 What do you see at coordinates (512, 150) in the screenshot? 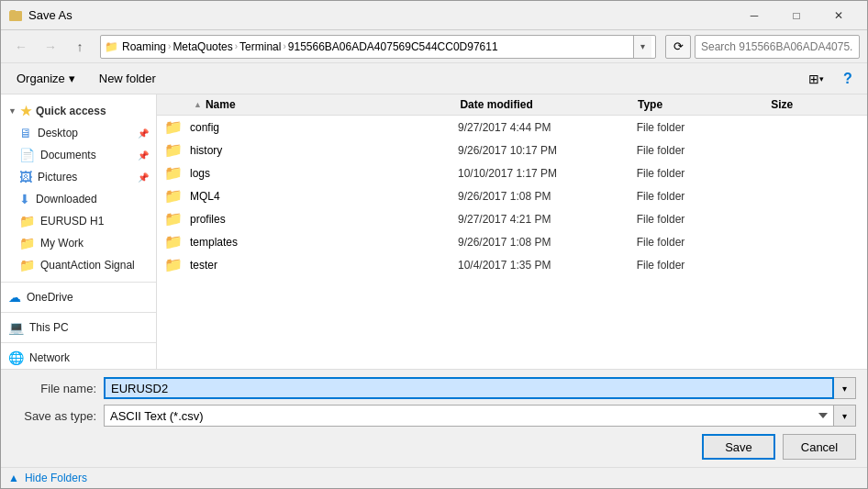
I see `file-row: 📁 history 9/26/2017 10:17 PM File folder` at bounding box center [512, 150].